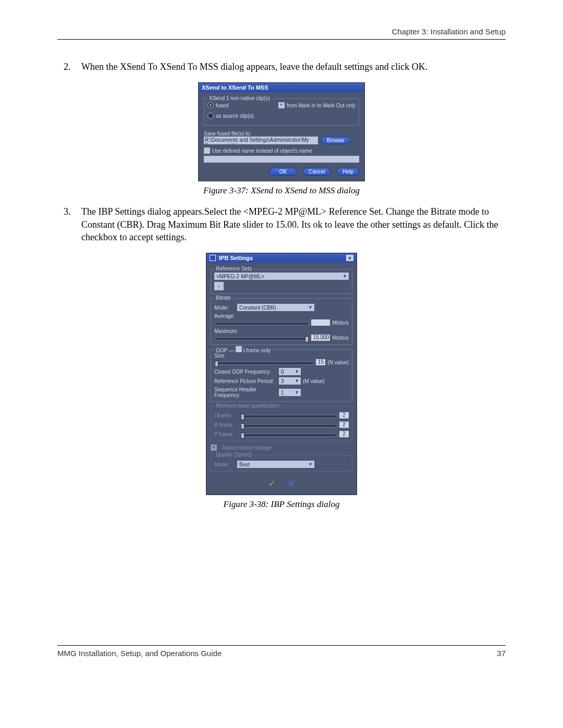 The width and height of the screenshot is (563, 728). Describe the element at coordinates (262, 324) in the screenshot. I see `avg-slider` at that location.